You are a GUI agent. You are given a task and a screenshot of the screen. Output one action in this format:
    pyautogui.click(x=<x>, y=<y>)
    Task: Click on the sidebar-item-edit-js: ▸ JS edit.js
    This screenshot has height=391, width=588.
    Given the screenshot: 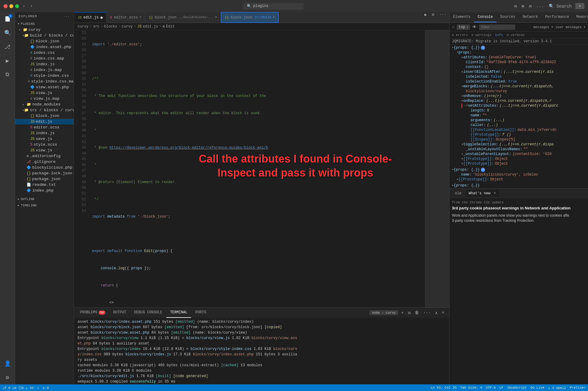 What is the action you would take?
    pyautogui.click(x=44, y=121)
    